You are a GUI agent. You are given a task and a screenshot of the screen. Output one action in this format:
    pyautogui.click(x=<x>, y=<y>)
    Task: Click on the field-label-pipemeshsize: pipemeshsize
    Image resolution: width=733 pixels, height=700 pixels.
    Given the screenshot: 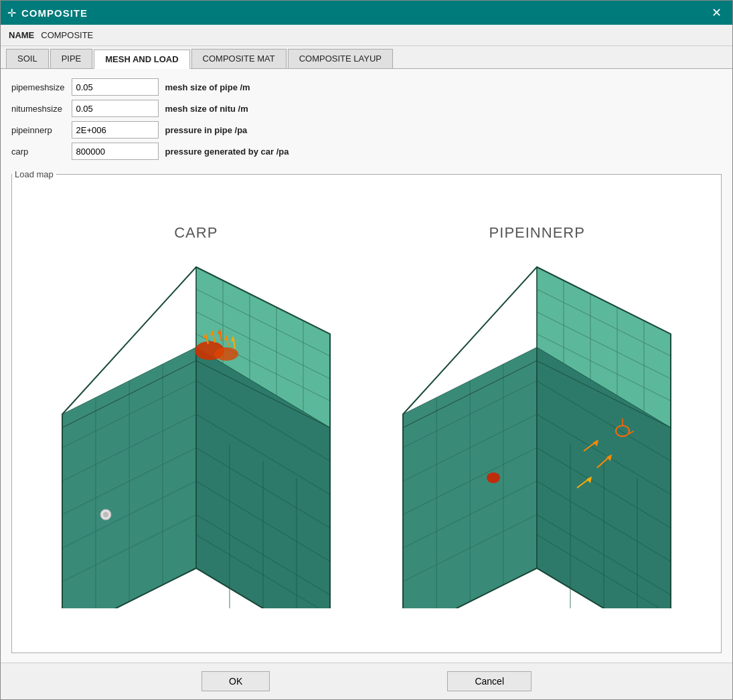 What is the action you would take?
    pyautogui.click(x=38, y=87)
    